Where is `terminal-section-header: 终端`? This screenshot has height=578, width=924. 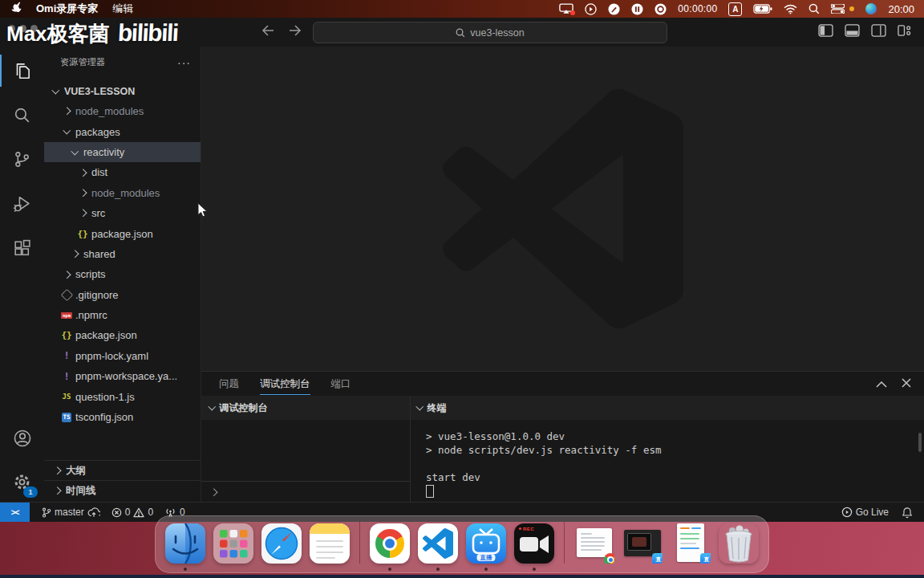 terminal-section-header: 终端 is located at coordinates (667, 408).